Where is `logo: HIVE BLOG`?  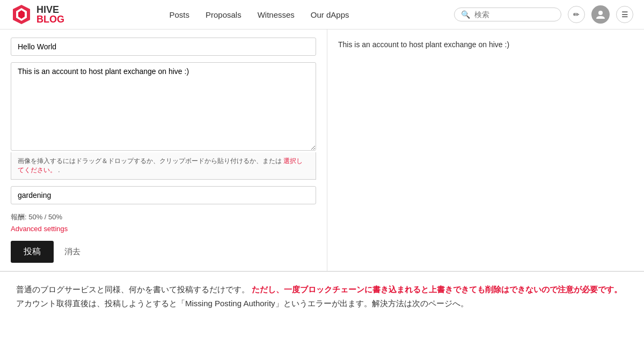
logo: HIVE BLOG is located at coordinates (38, 14).